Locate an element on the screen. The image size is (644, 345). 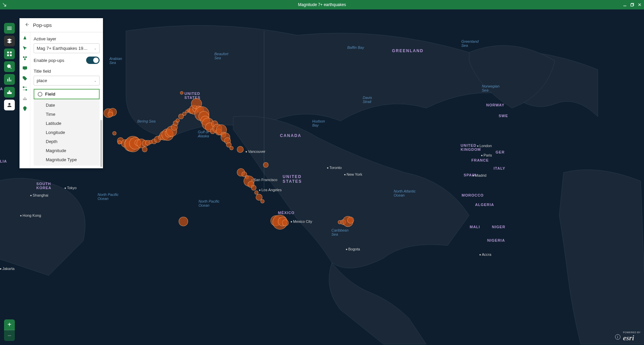
panel-icon-rail is located at coordinates (25, 100).